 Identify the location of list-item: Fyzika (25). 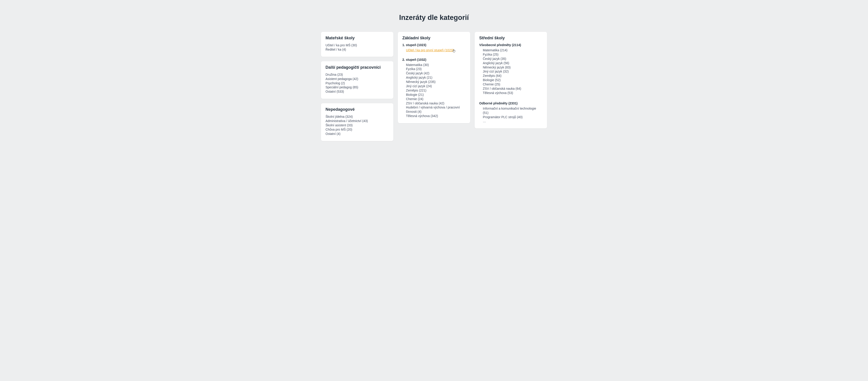
(513, 55).